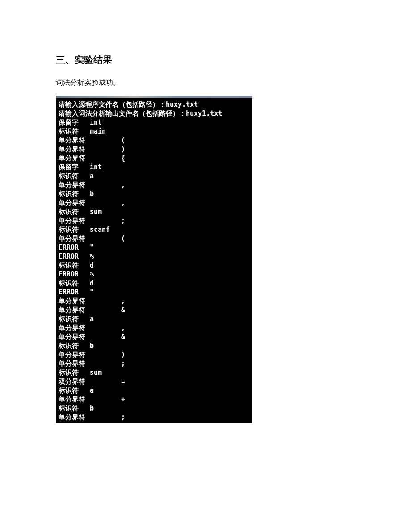  What do you see at coordinates (182, 105) in the screenshot?
I see `prompt1-value: huxy.txt` at bounding box center [182, 105].